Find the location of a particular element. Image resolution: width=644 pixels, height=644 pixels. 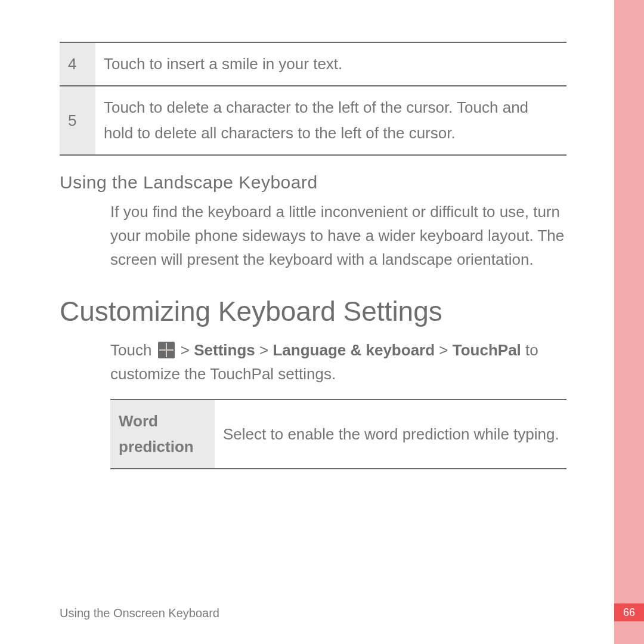

text: Touch is located at coordinates (134, 350).